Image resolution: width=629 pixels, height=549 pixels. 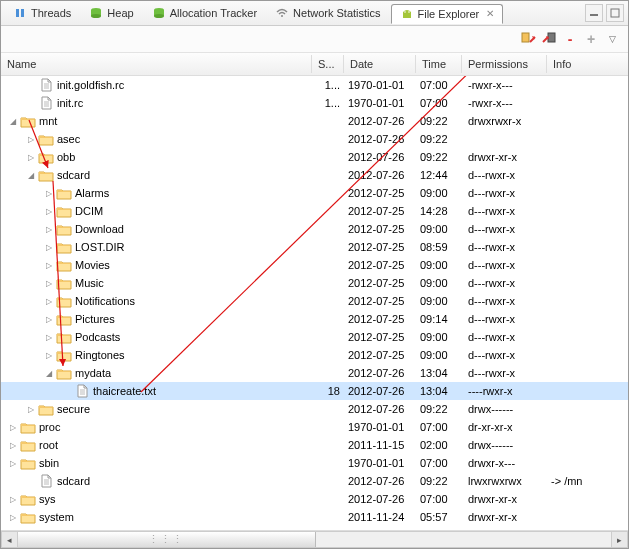 I want to click on tree-row: ▷secure2012-07-2609:22drwx------, so click(x=314, y=409).